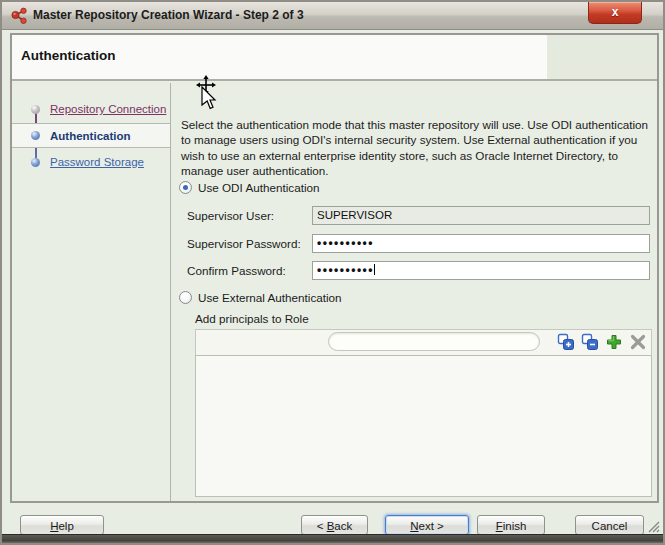 This screenshot has height=545, width=665. I want to click on step-label: Password Storage, so click(97, 162).